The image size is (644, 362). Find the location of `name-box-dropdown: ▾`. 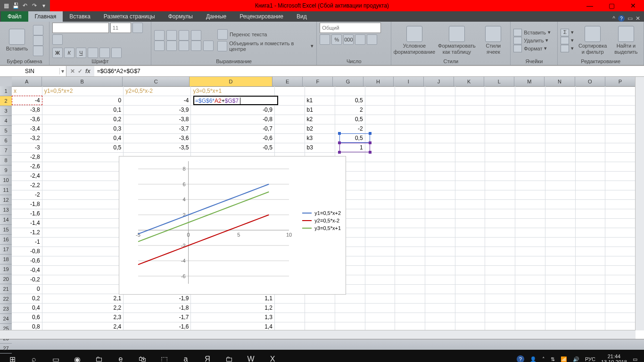

name-box-dropdown: ▾ is located at coordinates (63, 71).